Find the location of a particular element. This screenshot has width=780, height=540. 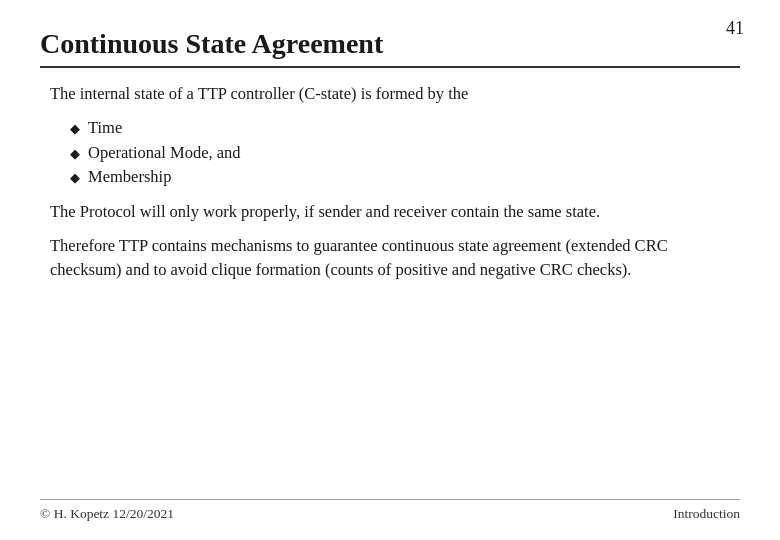

footer: © H. Kopetz 12/20/2021 Introduction is located at coordinates (390, 510).